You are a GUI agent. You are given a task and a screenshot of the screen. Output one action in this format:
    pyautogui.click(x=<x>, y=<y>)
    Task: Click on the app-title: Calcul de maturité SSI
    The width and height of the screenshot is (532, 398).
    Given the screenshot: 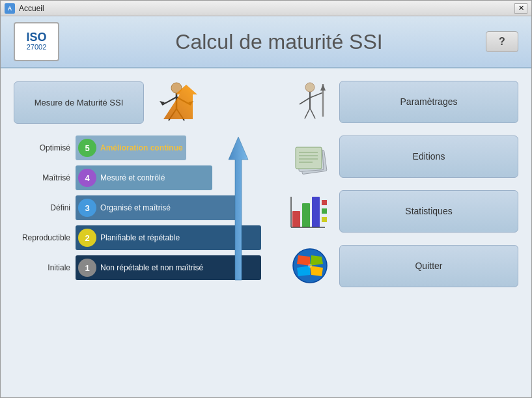 What is the action you would take?
    pyautogui.click(x=279, y=42)
    